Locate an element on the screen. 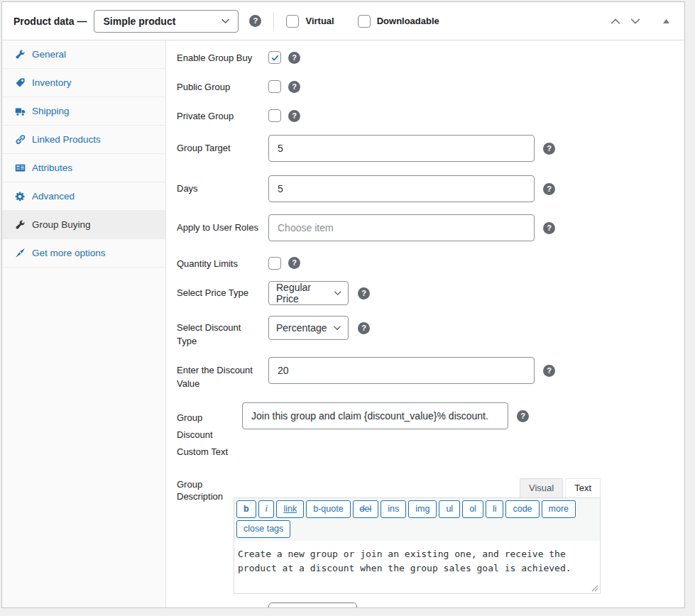 This screenshot has width=695, height=616. discount-value-input is located at coordinates (402, 370).